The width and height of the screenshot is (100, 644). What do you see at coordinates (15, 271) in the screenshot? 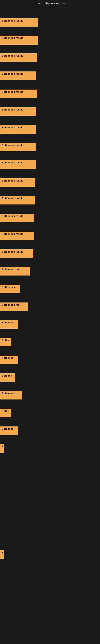
I see `bottleneck-result-item: Bottleneck resu` at bounding box center [15, 271].